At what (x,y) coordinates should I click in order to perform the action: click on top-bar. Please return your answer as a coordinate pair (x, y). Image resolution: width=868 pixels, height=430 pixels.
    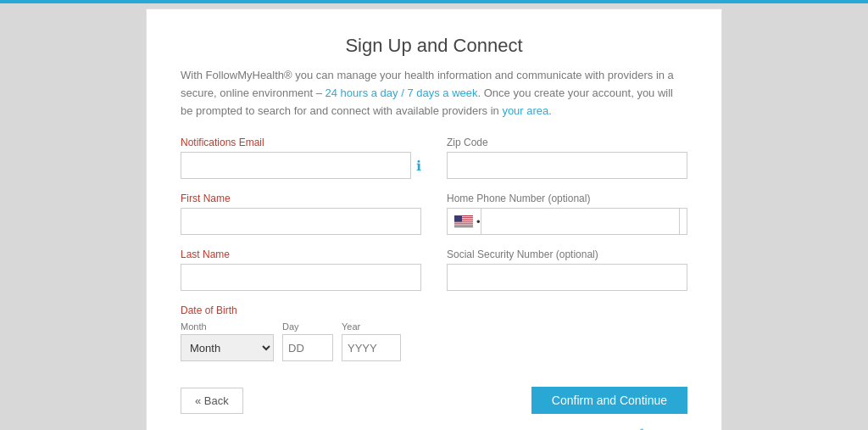
    Looking at the image, I should click on (434, 2).